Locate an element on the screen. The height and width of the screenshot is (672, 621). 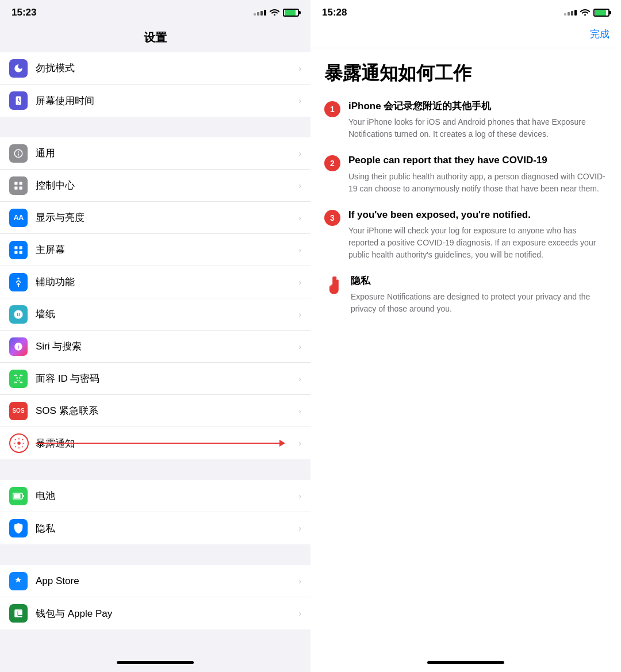
bottom-space is located at coordinates (155, 641).